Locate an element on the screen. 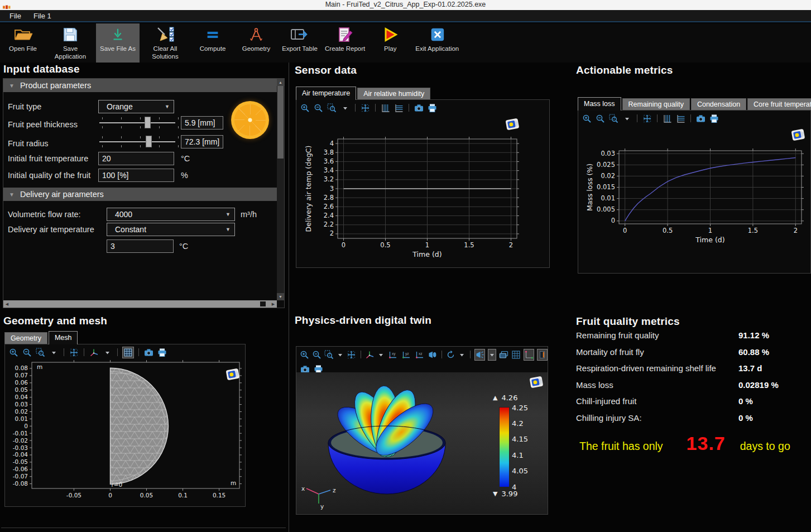  fruit-type-select: Orange ▼ is located at coordinates (136, 107).